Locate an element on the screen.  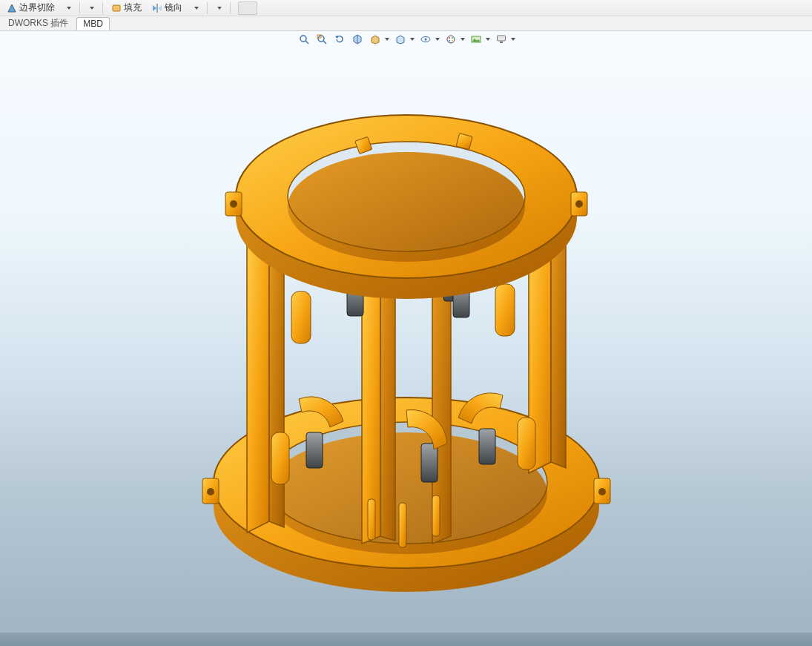
appearance-icon is located at coordinates (451, 39).